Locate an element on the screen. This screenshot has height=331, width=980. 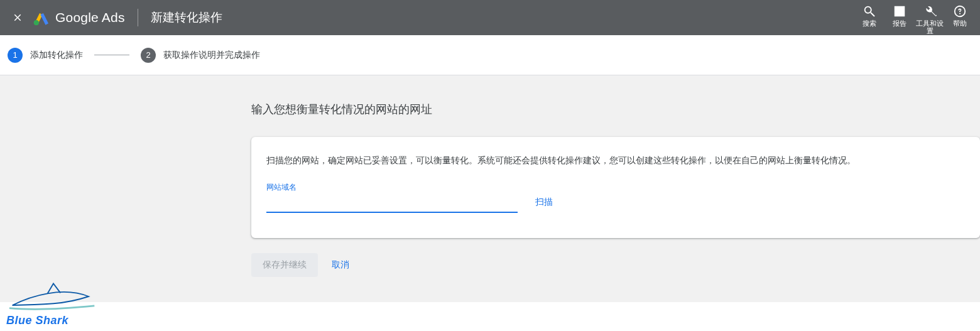
watermark-text: Blue Shark is located at coordinates (53, 320).